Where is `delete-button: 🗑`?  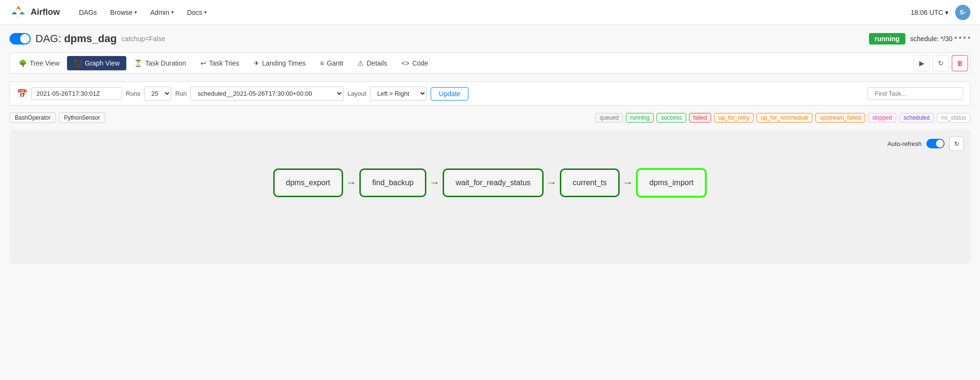
delete-button: 🗑 is located at coordinates (960, 63).